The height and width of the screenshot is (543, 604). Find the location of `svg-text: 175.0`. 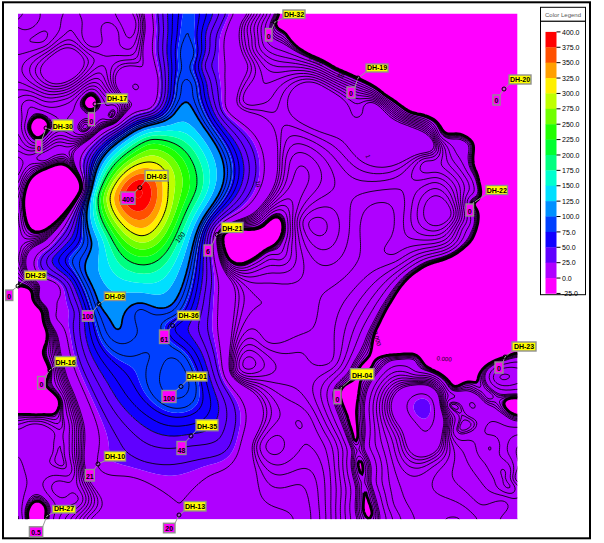

svg-text: 175.0 is located at coordinates (571, 170).